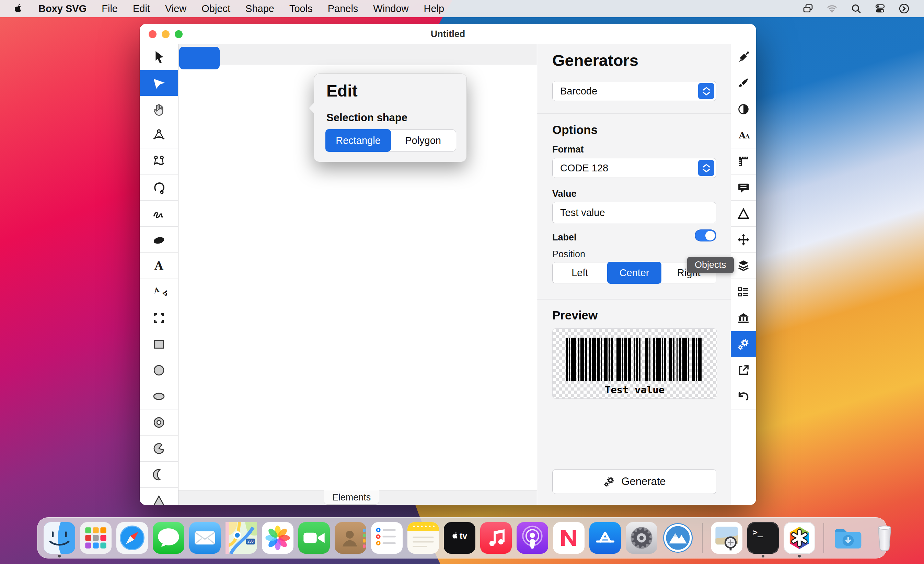  Describe the element at coordinates (250, 541) in the screenshot. I see `svg-text: 280` at that location.